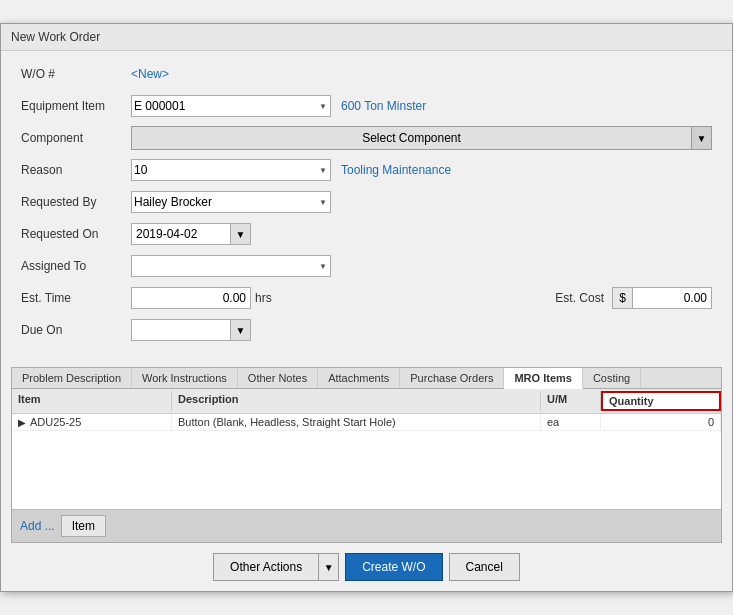  I want to click on wo-row: W/O # <New>, so click(366, 74).